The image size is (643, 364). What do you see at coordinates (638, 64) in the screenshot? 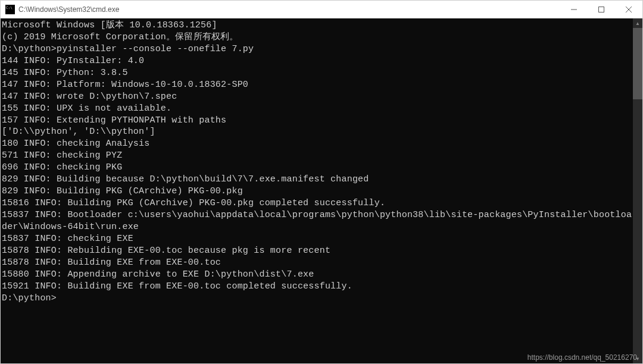
I see `scrollbar-thumb` at bounding box center [638, 64].